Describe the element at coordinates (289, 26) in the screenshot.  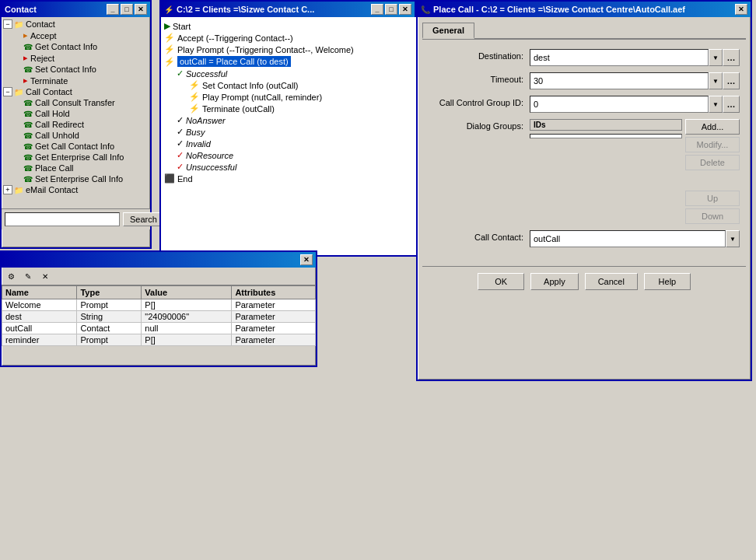
I see `flow-item: ▶Start` at that location.